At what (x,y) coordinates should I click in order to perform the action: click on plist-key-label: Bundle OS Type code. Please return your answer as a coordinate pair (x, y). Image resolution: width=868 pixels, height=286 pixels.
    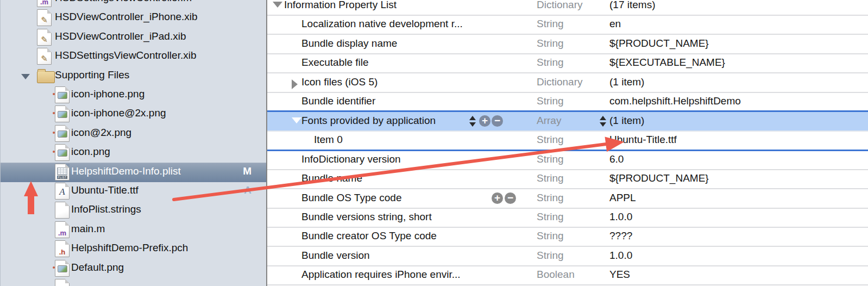
    Looking at the image, I should click on (352, 198).